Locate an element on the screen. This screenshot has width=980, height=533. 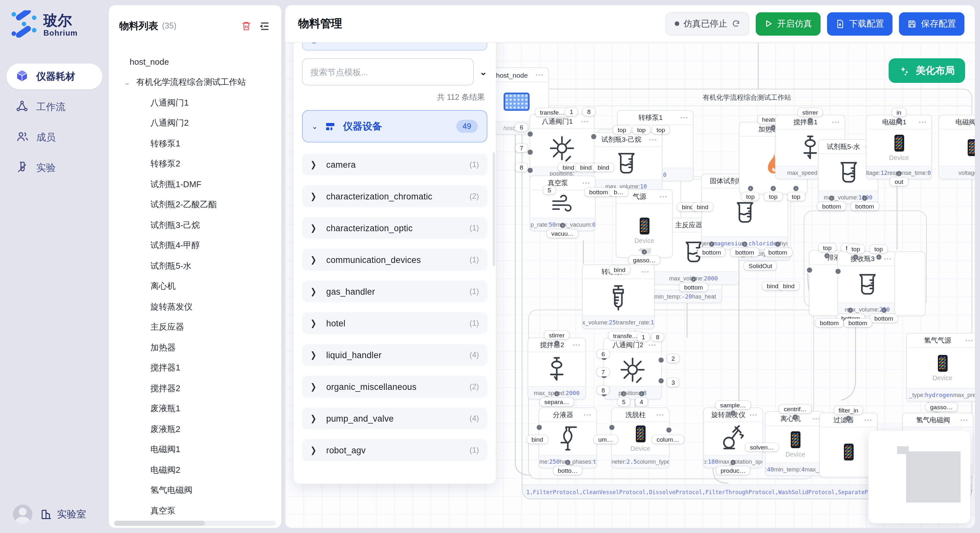
template-category-row: ❯organic_miscellaneous(2) is located at coordinates (395, 387).